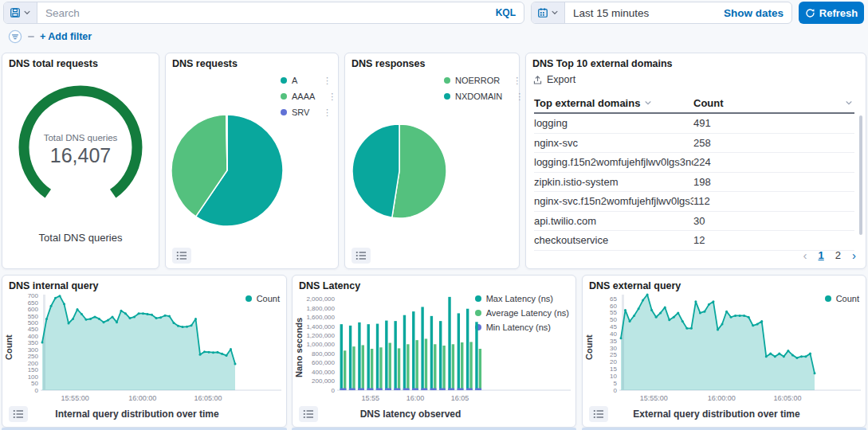 This screenshot has width=868, height=430. I want to click on refresh-button: Refresh, so click(831, 13).